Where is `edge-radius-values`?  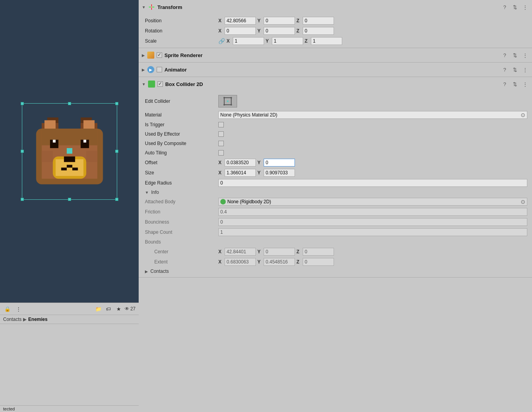
edge-radius-values is located at coordinates (373, 183).